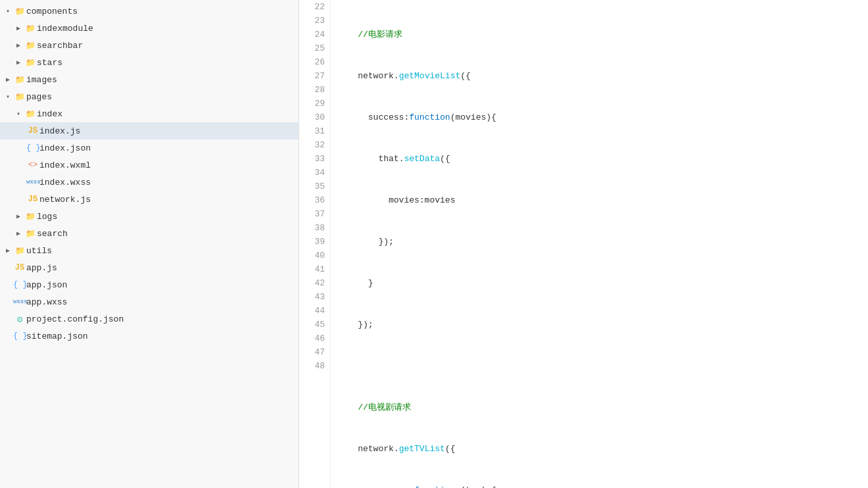  Describe the element at coordinates (160, 303) in the screenshot. I see `label-app-wxss: app.wxss` at that location.